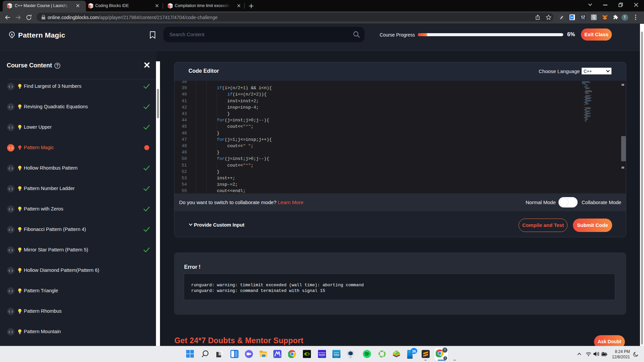  I want to click on svg-text: music, so click(322, 355).